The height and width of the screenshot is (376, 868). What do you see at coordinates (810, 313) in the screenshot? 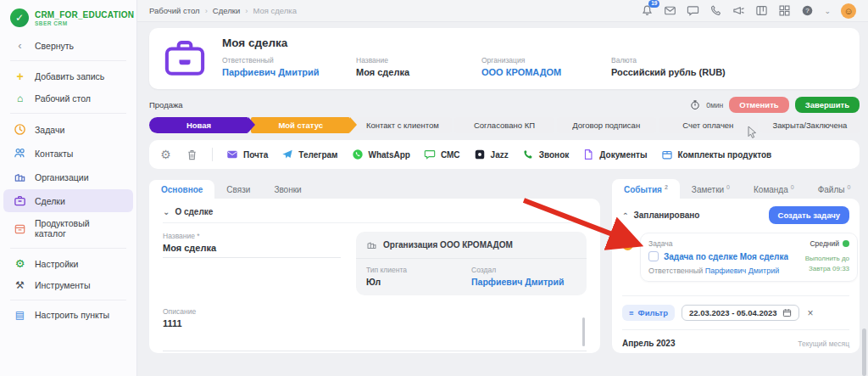
I see `clear-filter-icon: ×` at bounding box center [810, 313].